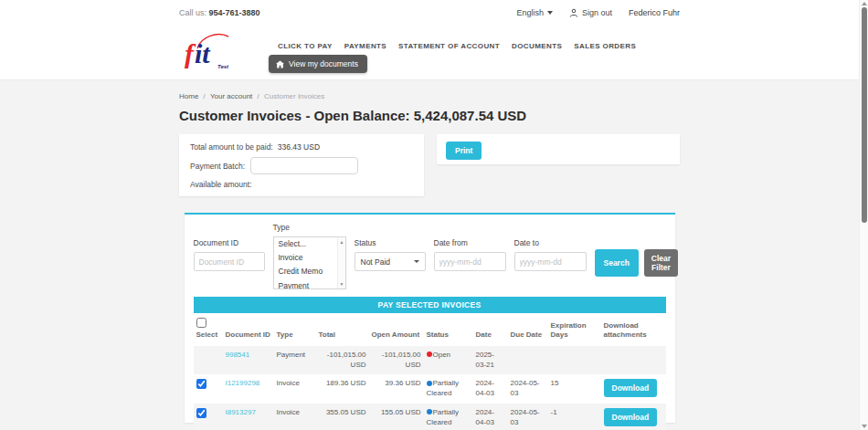 This screenshot has height=430, width=868. I want to click on scroll-down-icon: ▼, so click(342, 284).